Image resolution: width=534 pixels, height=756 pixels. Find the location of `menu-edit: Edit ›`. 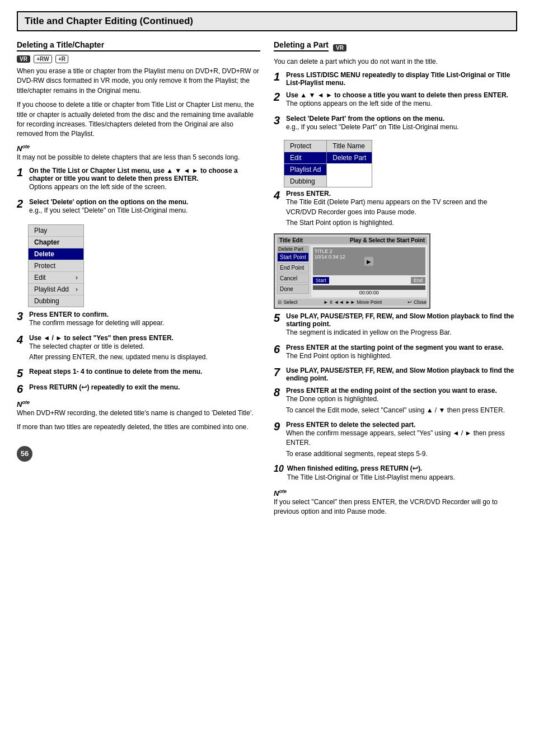

menu-edit: Edit › is located at coordinates (56, 278).